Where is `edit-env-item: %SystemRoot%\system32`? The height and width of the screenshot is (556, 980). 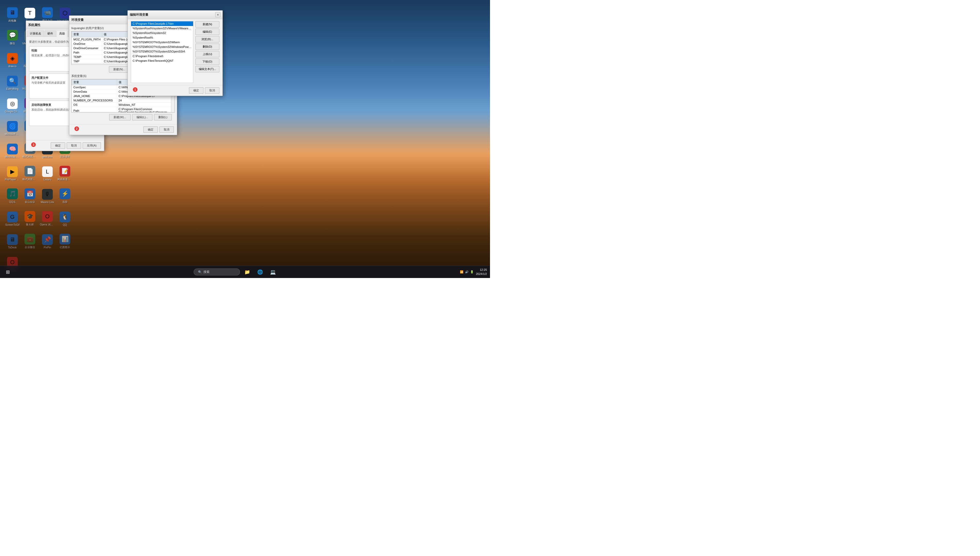 edit-env-item: %SystemRoot%\system32 is located at coordinates (162, 33).